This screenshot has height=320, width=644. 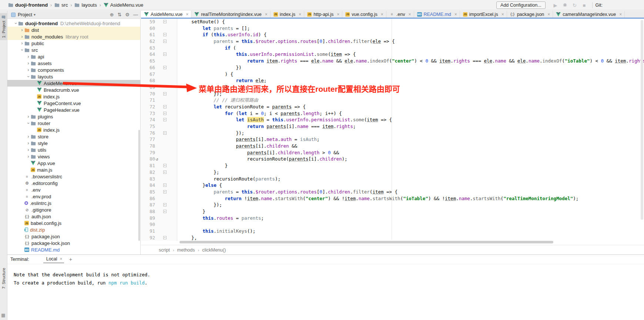 What do you see at coordinates (157, 159) in the screenshot?
I see `recursive-call-icon: ↺` at bounding box center [157, 159].